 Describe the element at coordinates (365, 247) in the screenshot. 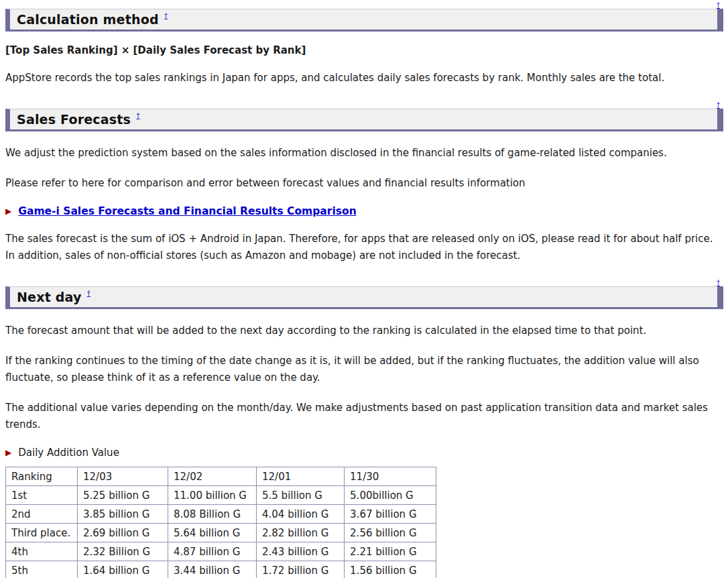

I see `paragraph: The sales forecast is the sum of iOS + A…` at that location.